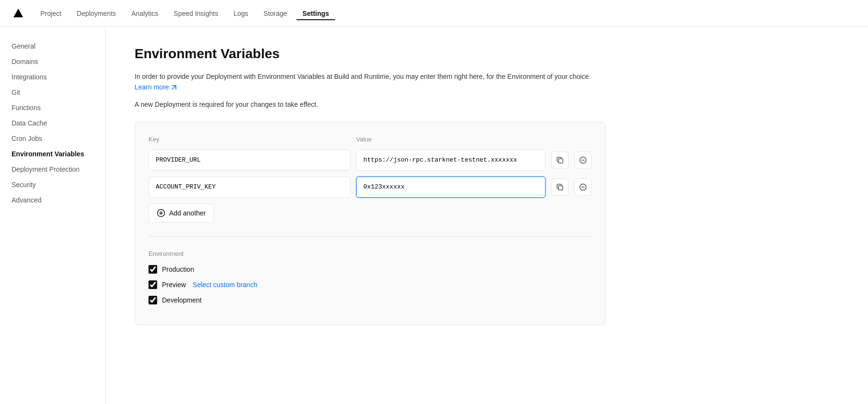 The width and height of the screenshot is (868, 404). Describe the element at coordinates (182, 300) in the screenshot. I see `development-label: Development` at that location.